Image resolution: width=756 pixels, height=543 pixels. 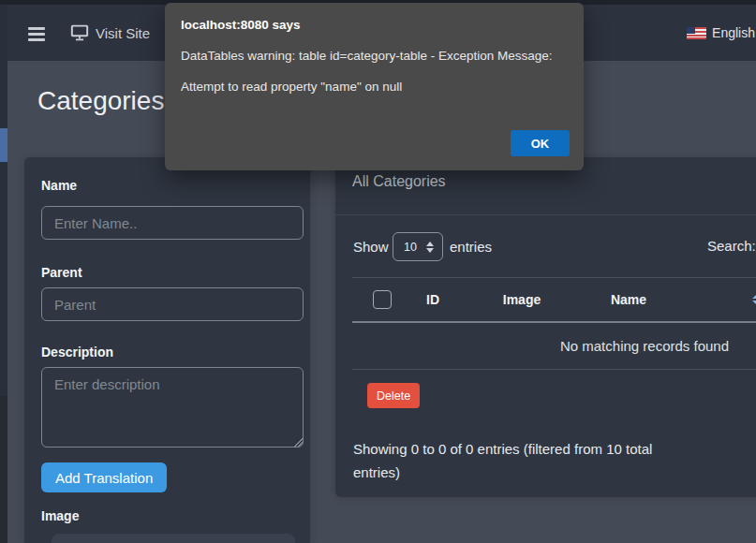 I want to click on language-label: English, so click(x=734, y=33).